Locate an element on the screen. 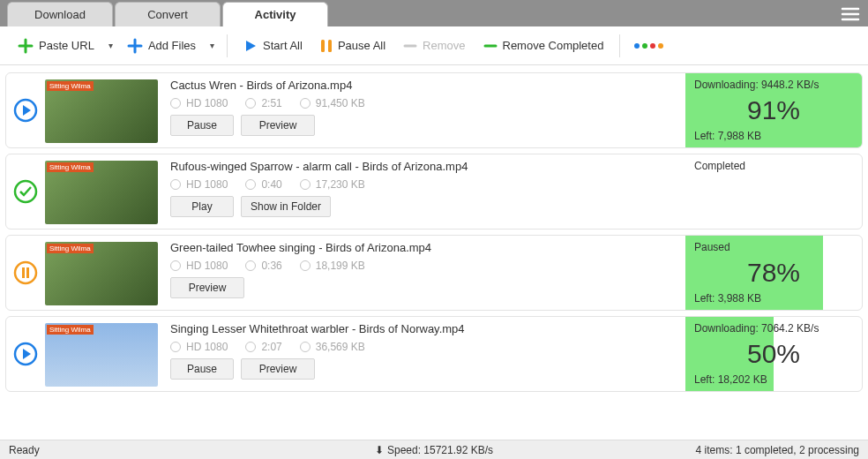  start-all-button: Start All is located at coordinates (273, 46).